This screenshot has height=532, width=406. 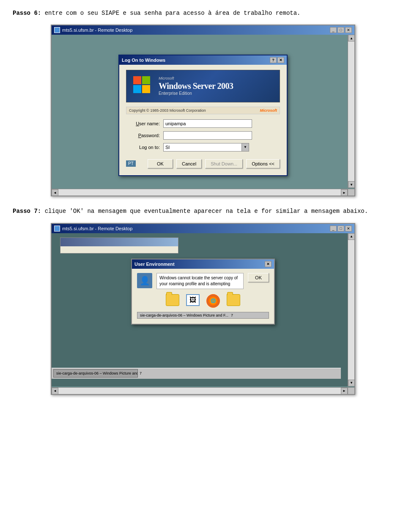 I want to click on logonto-dropdown-btn: ▼, so click(x=245, y=147).